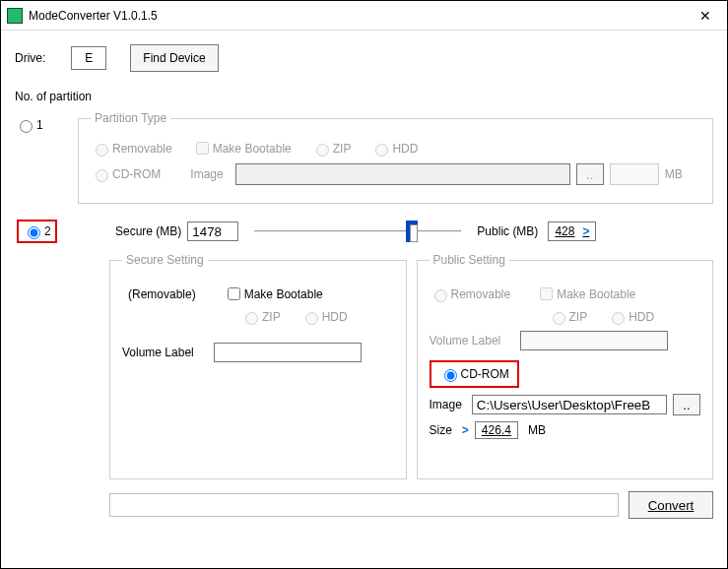  Describe the element at coordinates (630, 317) in the screenshot. I see `public-hdd: HDD` at that location.